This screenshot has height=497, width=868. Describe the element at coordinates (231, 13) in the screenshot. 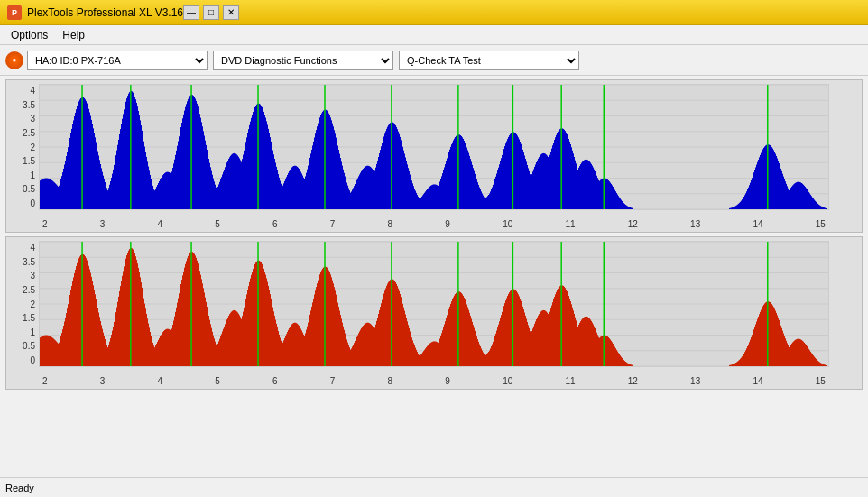

I see `close-button: ✕` at that location.